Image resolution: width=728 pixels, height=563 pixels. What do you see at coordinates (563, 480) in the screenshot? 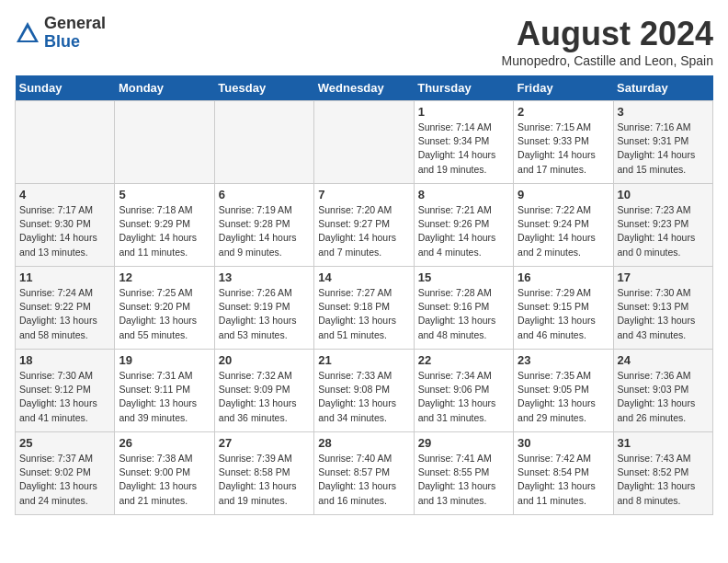
I see `day-info: Sunrise: 7:42 AMSunset: 8:54 PMDaylight:…` at bounding box center [563, 480].